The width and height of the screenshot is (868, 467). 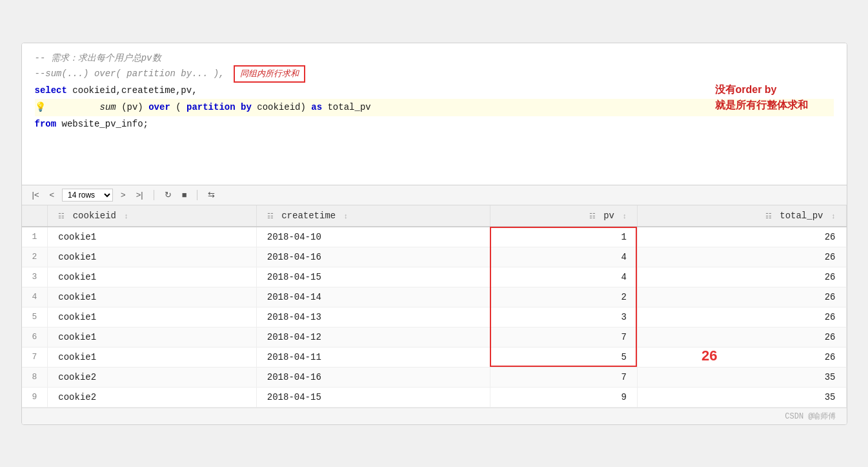 What do you see at coordinates (434, 107) in the screenshot?
I see `code-line-2: 💡 sum (pv) over ( partition by cookieid)…` at bounding box center [434, 107].